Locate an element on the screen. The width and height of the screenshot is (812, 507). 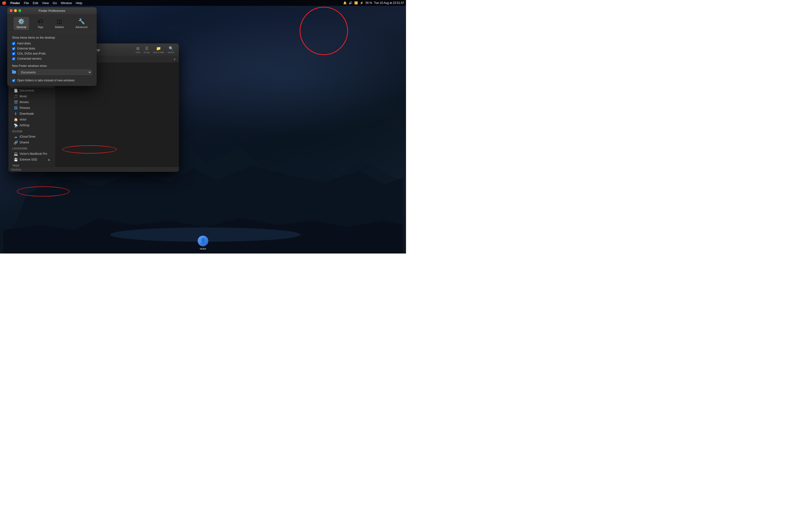
open-in-tabs-checkbox is located at coordinates (13, 80).